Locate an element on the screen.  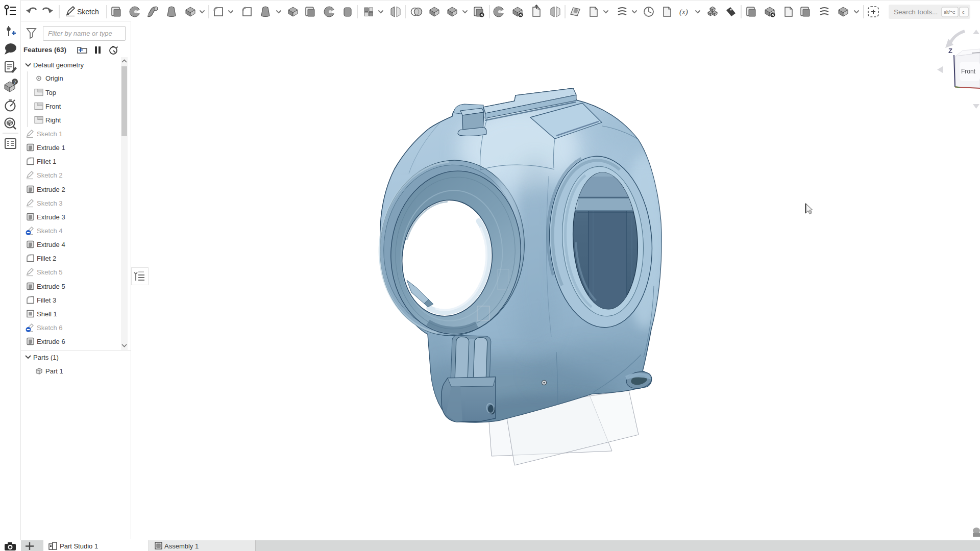
svg-text: Extrude 5 is located at coordinates (51, 287).